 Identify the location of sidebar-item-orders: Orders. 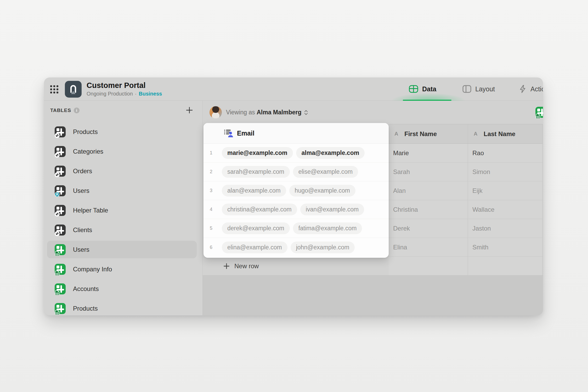
(123, 171).